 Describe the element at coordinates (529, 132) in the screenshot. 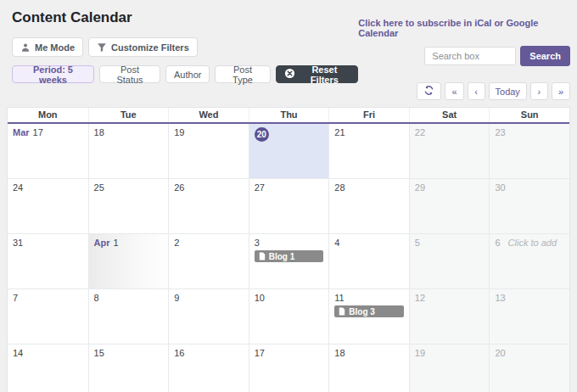

I see `day-cell-header: 23` at that location.